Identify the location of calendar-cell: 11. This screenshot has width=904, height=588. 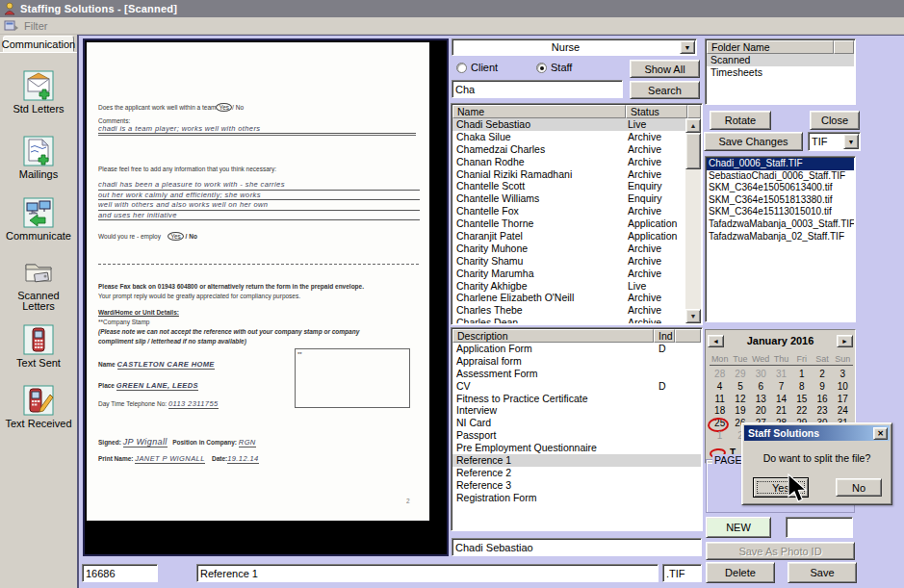
(720, 400).